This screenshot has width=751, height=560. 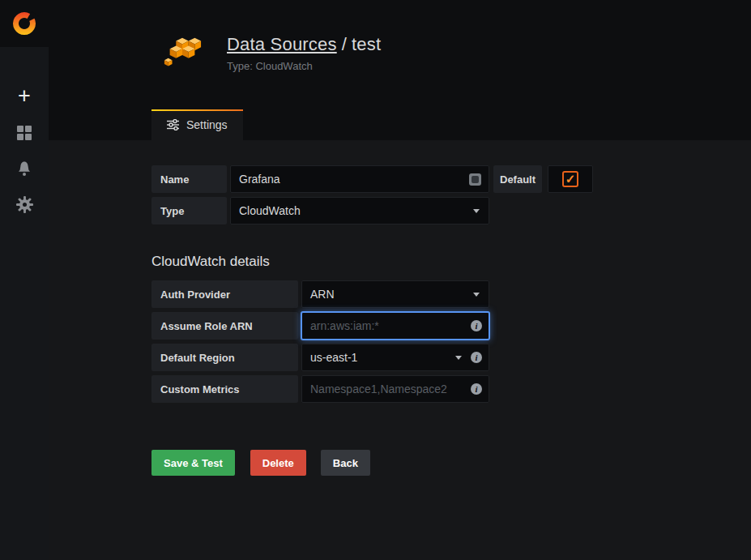 I want to click on sidebar-item-dashboards, so click(x=24, y=133).